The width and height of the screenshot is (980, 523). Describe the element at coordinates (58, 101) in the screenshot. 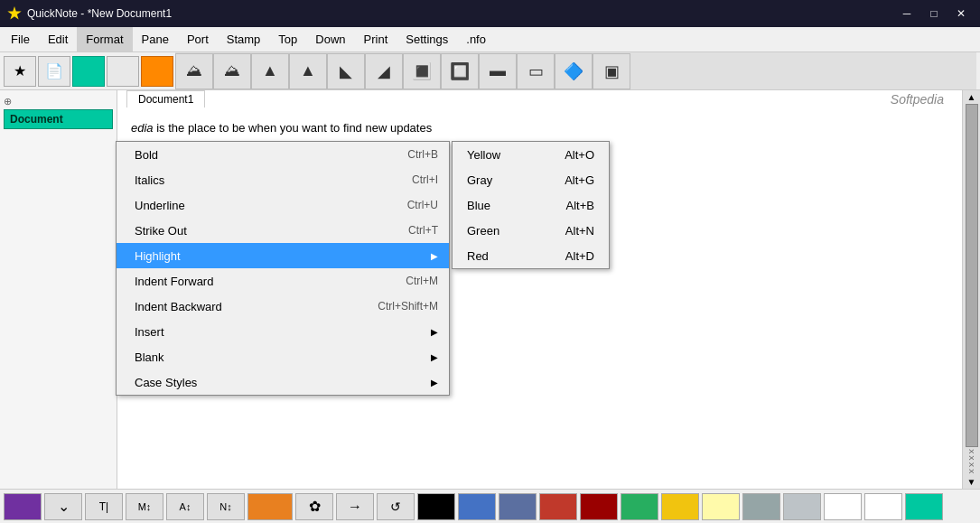

I see `panel-icon: ⊕` at that location.